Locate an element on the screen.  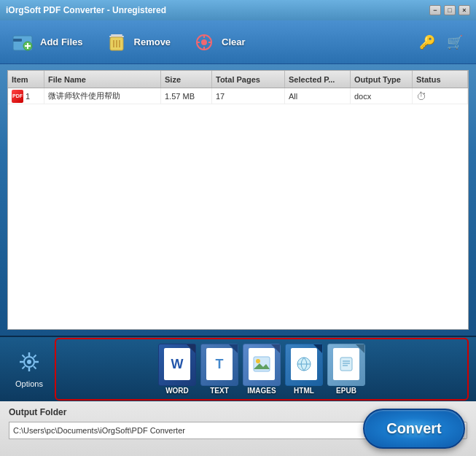
format-html-button: HTML is located at coordinates (304, 369).